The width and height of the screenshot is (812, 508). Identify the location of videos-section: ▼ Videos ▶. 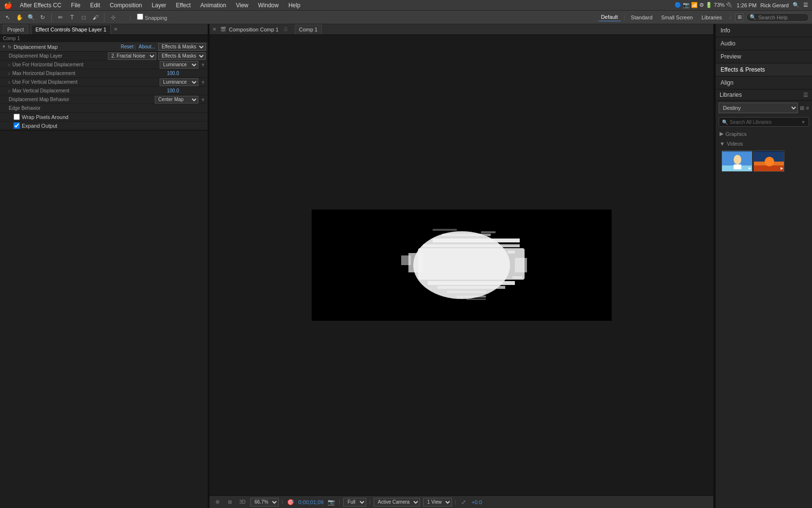
(764, 157).